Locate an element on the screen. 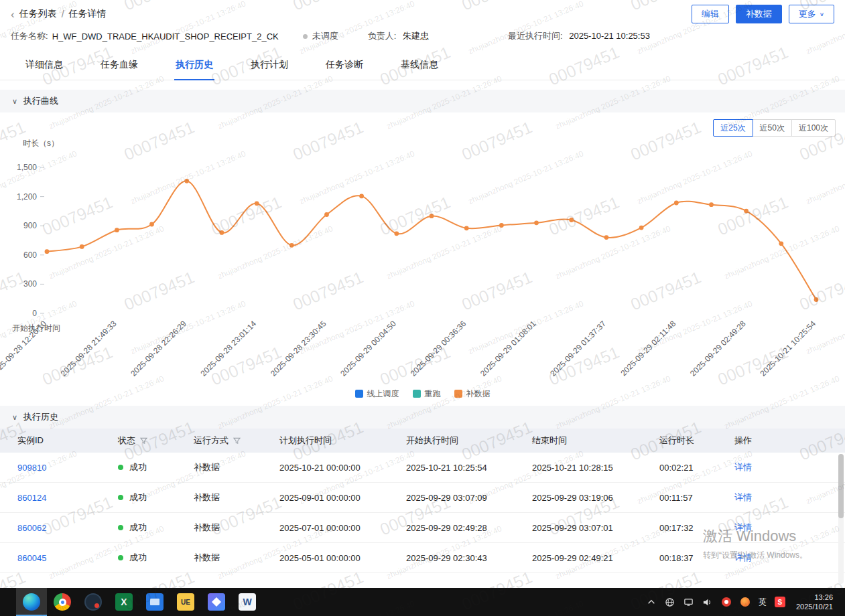 The width and height of the screenshot is (845, 616). taskbar-app-files is located at coordinates (155, 602).